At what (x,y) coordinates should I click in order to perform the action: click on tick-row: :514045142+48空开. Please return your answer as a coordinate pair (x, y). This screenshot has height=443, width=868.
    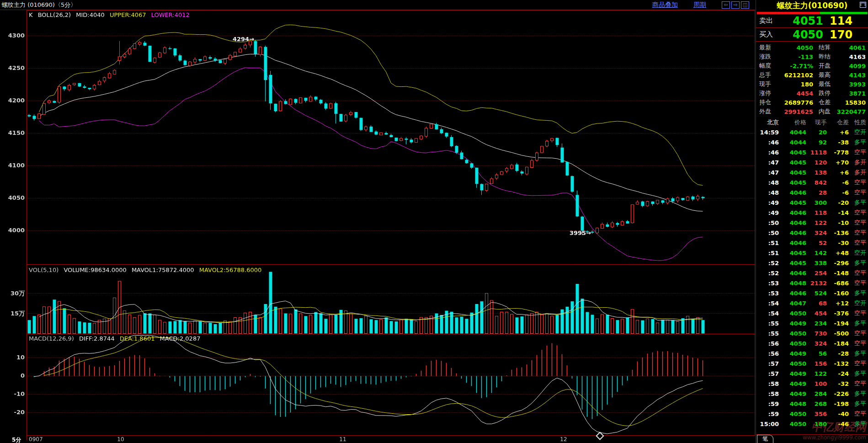
    Looking at the image, I should click on (812, 253).